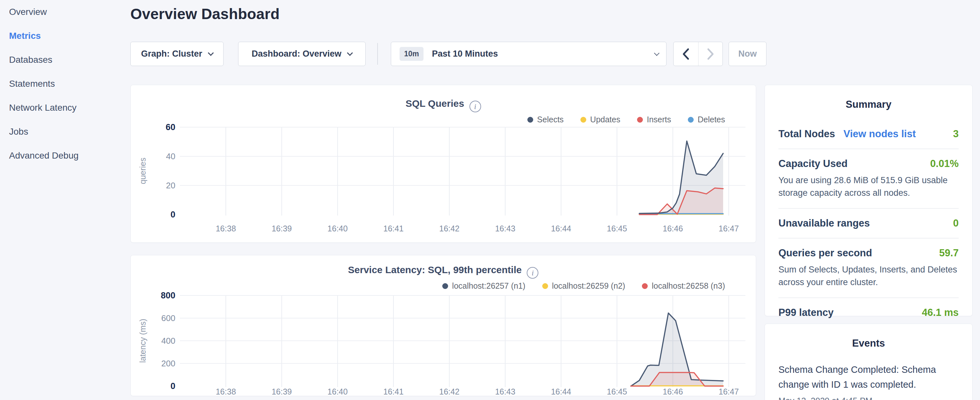 This screenshot has width=980, height=400. Describe the element at coordinates (869, 362) in the screenshot. I see `events-panel: Events Schema Change Completed: Schema c…` at that location.